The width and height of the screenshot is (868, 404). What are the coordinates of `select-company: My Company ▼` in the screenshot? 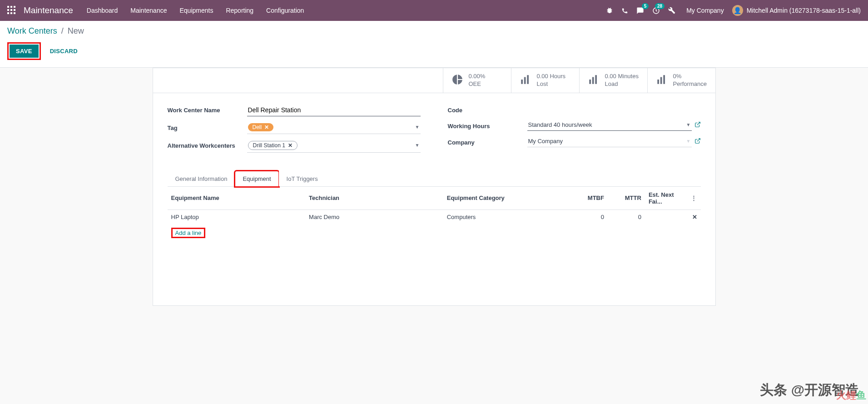 It's located at (610, 142).